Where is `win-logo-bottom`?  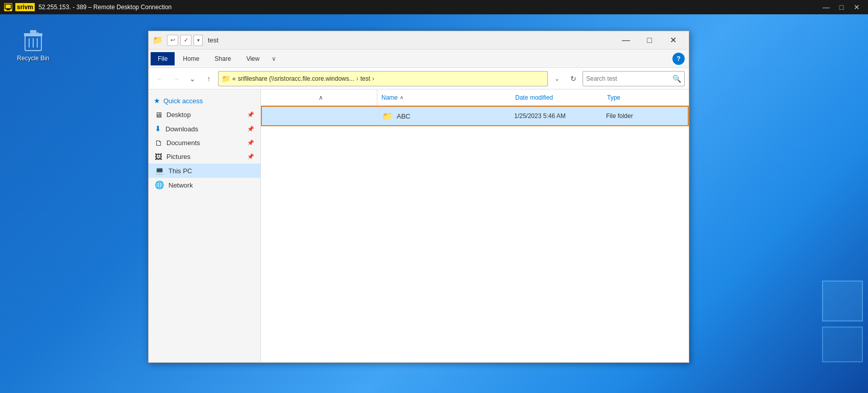 win-logo-bottom is located at coordinates (842, 344).